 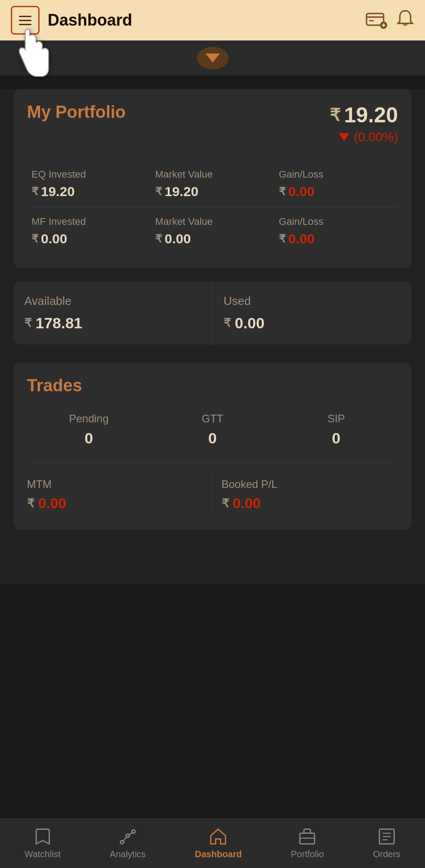 What do you see at coordinates (376, 20) in the screenshot?
I see `add-funds-icon` at bounding box center [376, 20].